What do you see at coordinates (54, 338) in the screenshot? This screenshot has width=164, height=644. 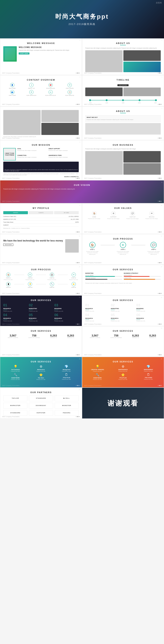 I see `stat-label-l3: PROJECTS` at bounding box center [54, 338].